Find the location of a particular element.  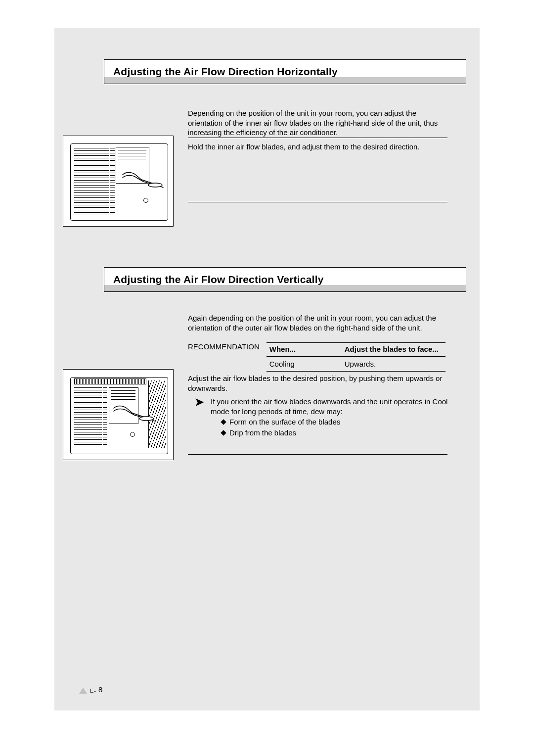

section2-title: Adjusting the Air Flow Direction Vertica… is located at coordinates (219, 279).